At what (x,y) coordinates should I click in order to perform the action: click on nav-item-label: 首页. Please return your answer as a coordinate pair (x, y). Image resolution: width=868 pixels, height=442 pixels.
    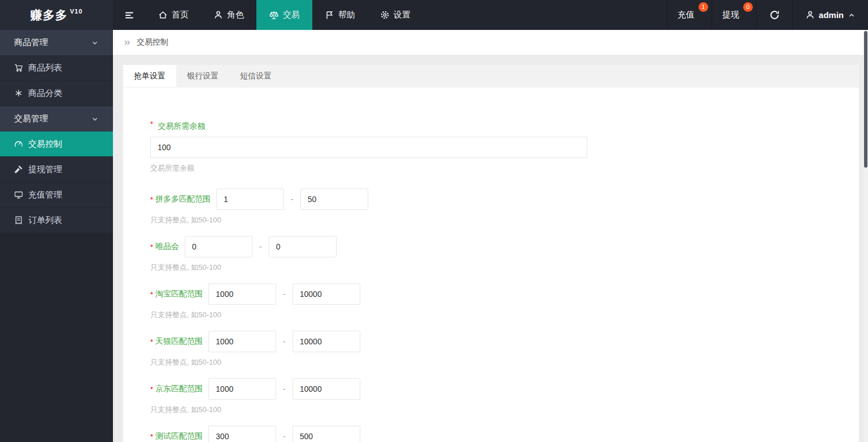
    Looking at the image, I should click on (180, 15).